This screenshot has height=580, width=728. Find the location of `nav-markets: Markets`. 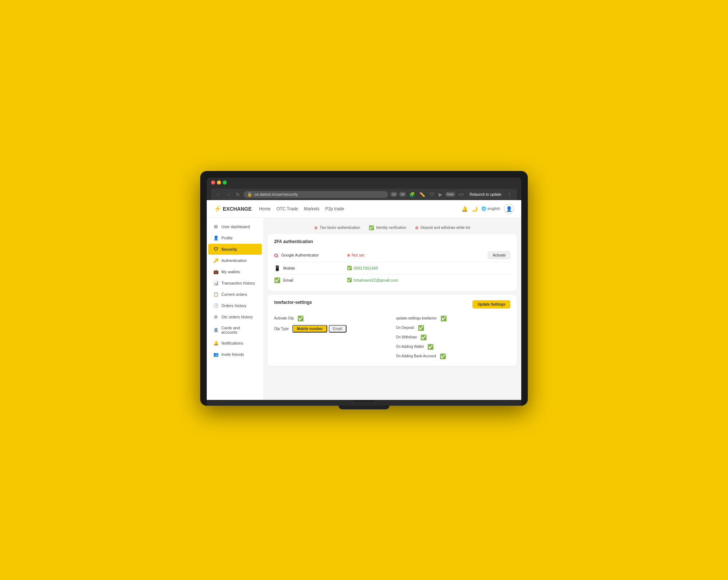

nav-markets: Markets is located at coordinates (312, 209).